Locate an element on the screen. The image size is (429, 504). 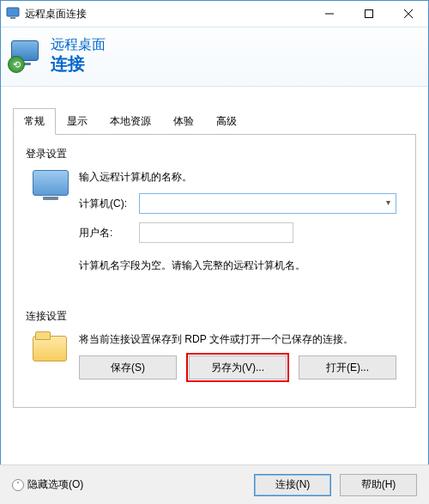
maximize-button is located at coordinates (369, 14).